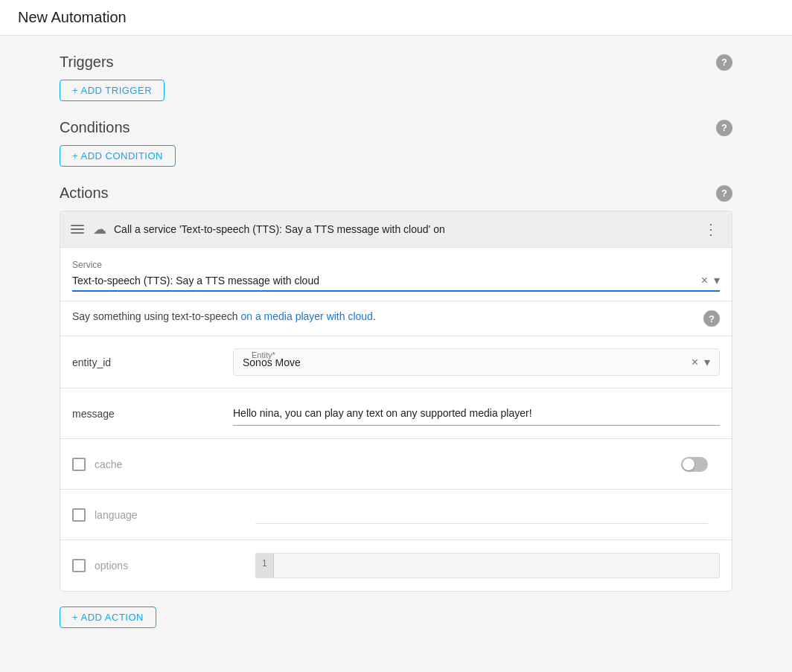 The image size is (792, 672). Describe the element at coordinates (704, 281) in the screenshot. I see `clear-service-icon: ×` at that location.